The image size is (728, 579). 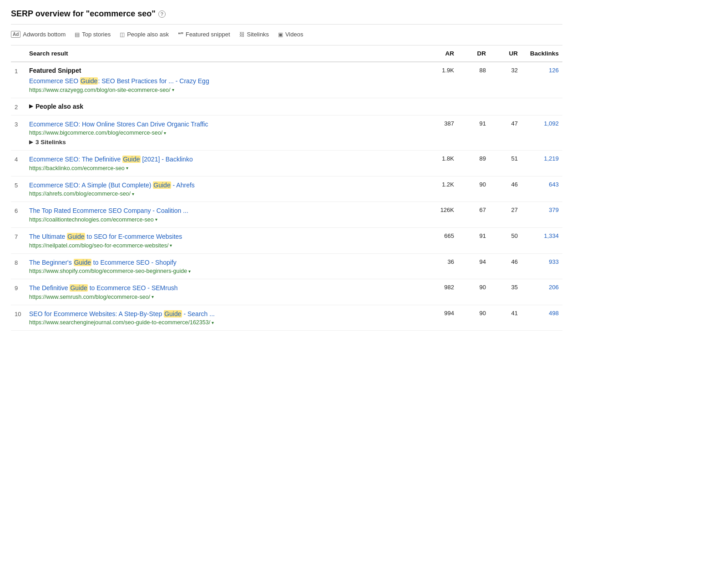 What do you see at coordinates (91, 185) in the screenshot?
I see `title-text: Ecommerce SEO: A Simple (But Complete)` at bounding box center [91, 185].